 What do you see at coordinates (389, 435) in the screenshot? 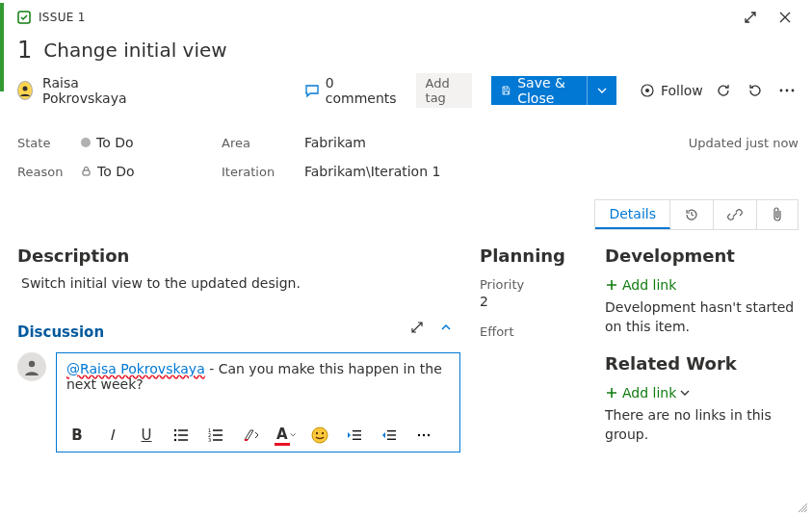
I see `indent-button` at bounding box center [389, 435].